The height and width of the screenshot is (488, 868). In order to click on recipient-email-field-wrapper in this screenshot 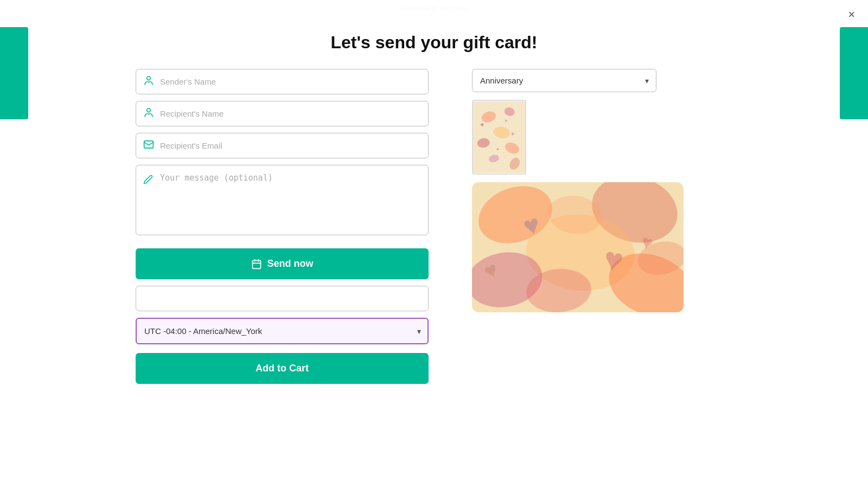, I will do `click(282, 145)`.